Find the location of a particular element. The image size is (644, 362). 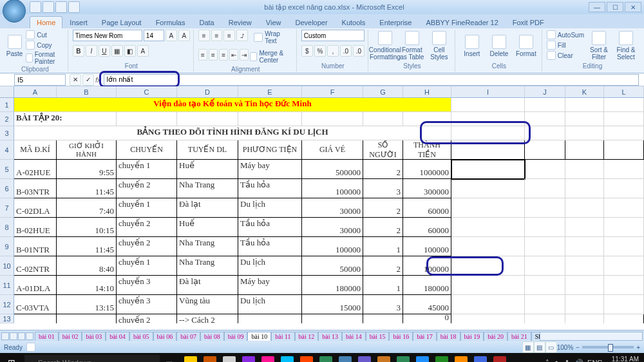

cell: C-03VTA is located at coordinates (35, 305).